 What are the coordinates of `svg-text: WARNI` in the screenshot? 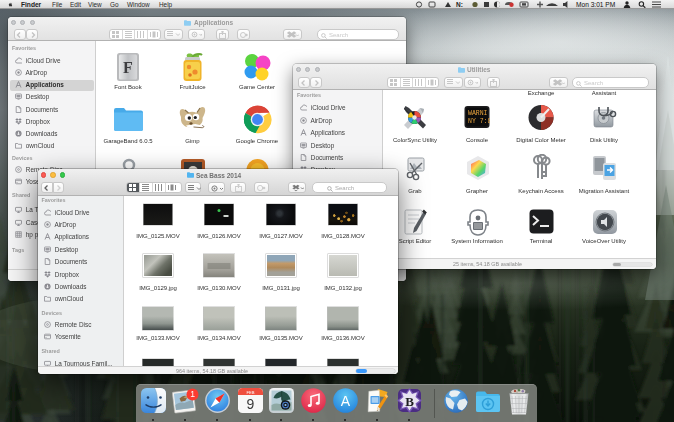 It's located at (478, 114).